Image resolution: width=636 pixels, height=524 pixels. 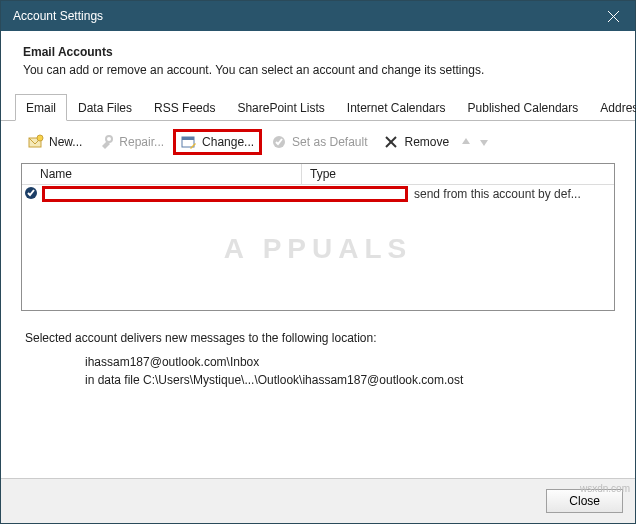 What do you see at coordinates (511, 194) in the screenshot?
I see `account-type: send from this account by def...` at bounding box center [511, 194].